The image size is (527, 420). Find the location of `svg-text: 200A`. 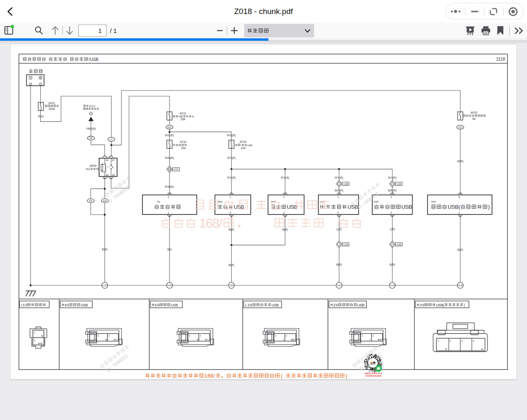

svg-text: 200A is located at coordinates (52, 109).